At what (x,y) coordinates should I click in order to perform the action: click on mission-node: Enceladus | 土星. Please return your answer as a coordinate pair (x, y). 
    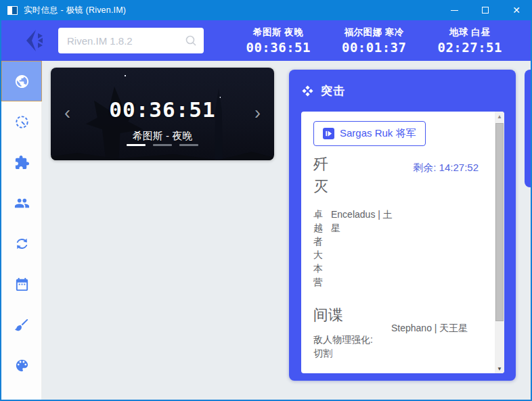
    Looking at the image, I should click on (363, 221).